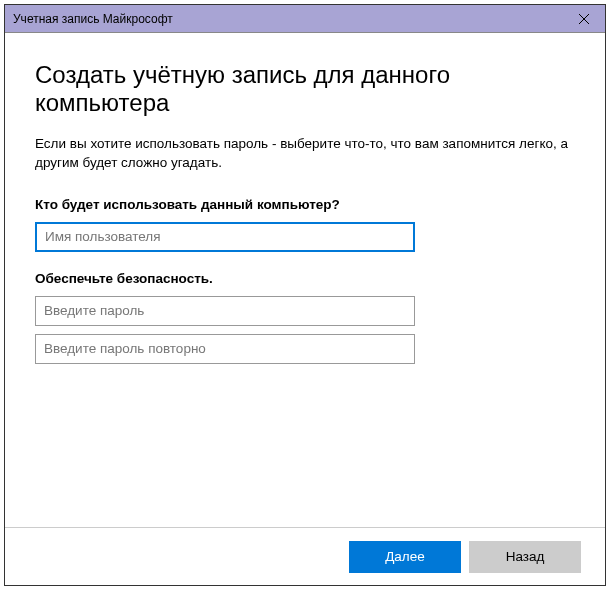  I want to click on close-icon, so click(584, 19).